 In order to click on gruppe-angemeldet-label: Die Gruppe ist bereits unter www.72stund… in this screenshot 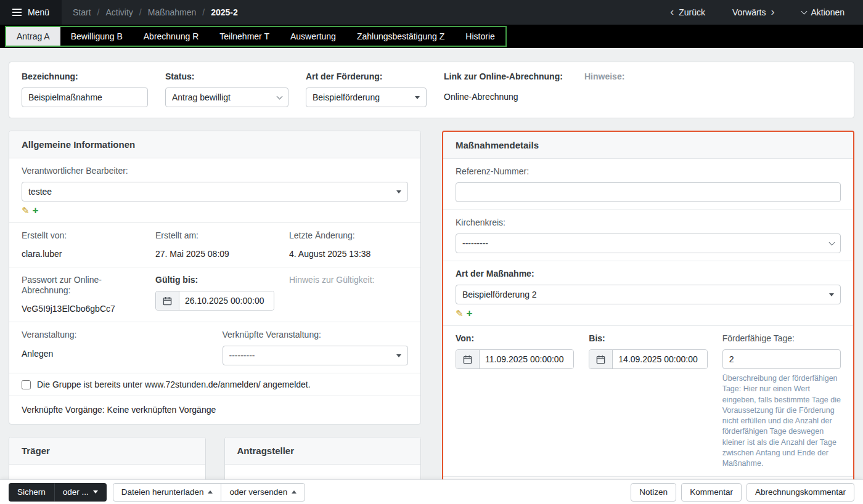, I will do `click(174, 384)`.